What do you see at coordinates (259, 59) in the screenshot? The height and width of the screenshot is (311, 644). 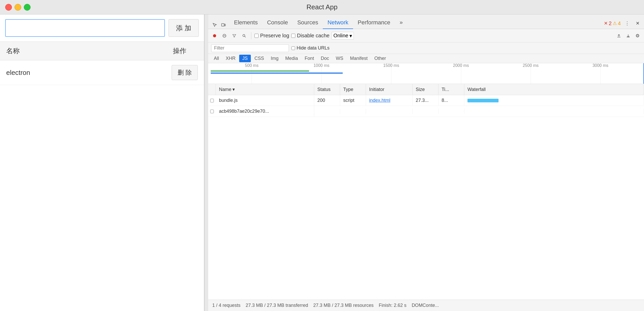 I see `type-tab-css: CSS` at bounding box center [259, 59].